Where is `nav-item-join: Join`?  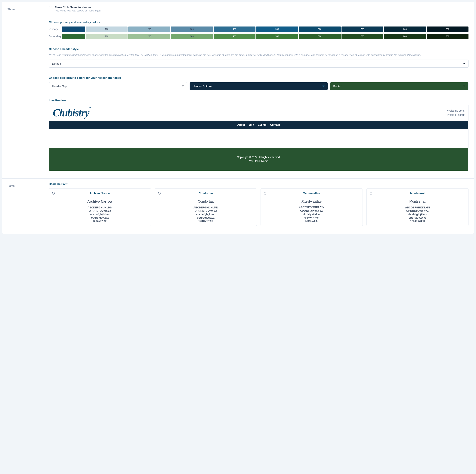
nav-item-join: Join is located at coordinates (251, 125).